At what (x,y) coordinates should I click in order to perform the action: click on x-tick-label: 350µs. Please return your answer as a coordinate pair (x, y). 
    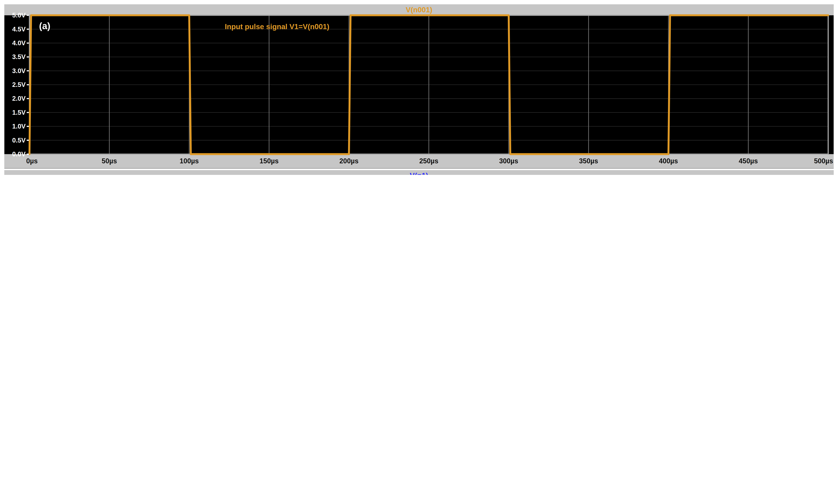
    Looking at the image, I should click on (588, 161).